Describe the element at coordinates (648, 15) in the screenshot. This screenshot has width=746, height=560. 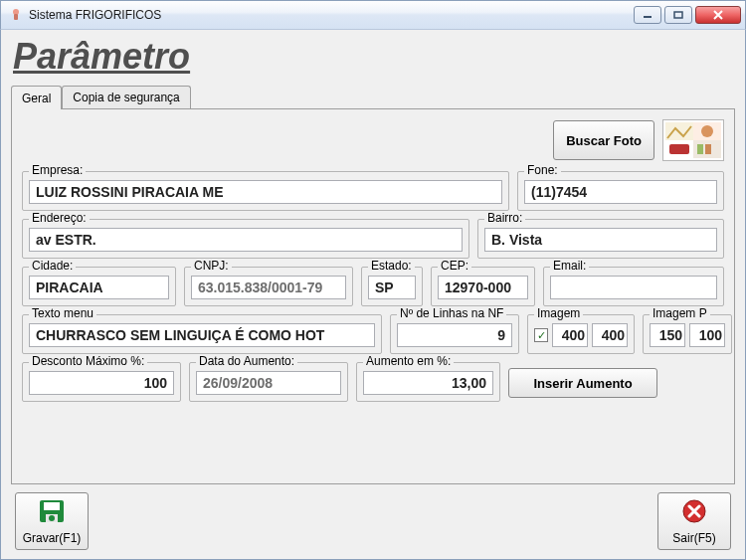
I see `minimize-button` at that location.